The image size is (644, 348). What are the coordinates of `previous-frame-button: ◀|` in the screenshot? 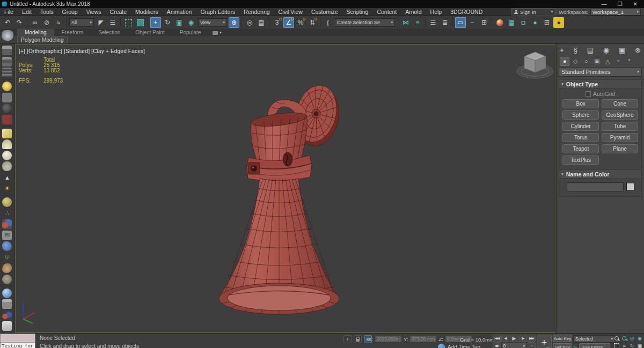 It's located at (506, 338).